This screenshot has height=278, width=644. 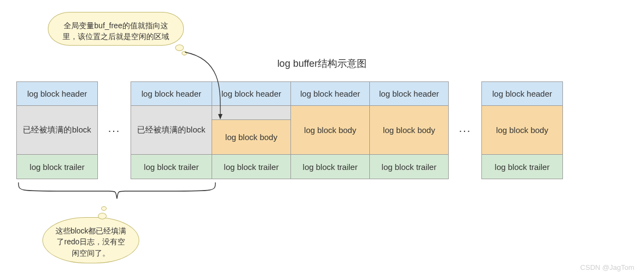 What do you see at coordinates (607, 267) in the screenshot?
I see `watermark: CSDN @JagTom` at bounding box center [607, 267].